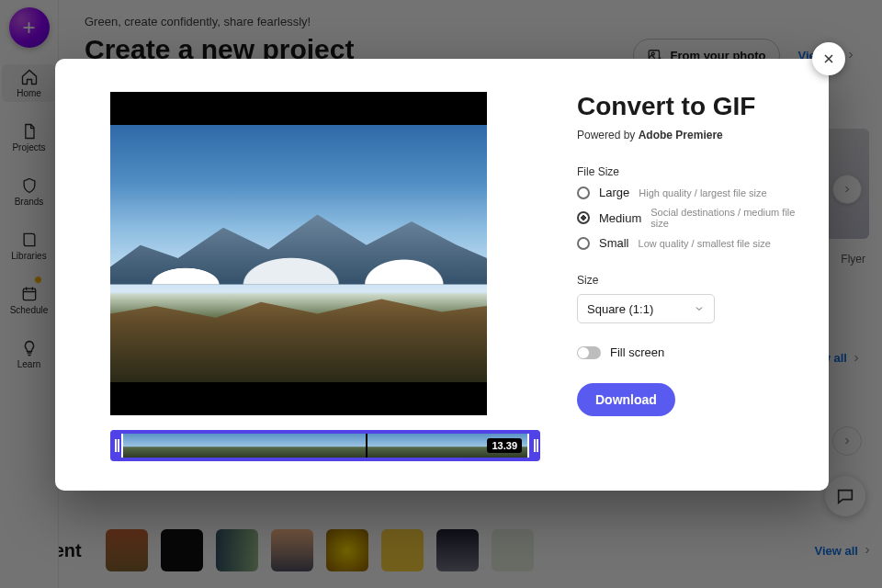 The image size is (882, 588). Describe the element at coordinates (627, 400) in the screenshot. I see `download-button: Download` at that location.